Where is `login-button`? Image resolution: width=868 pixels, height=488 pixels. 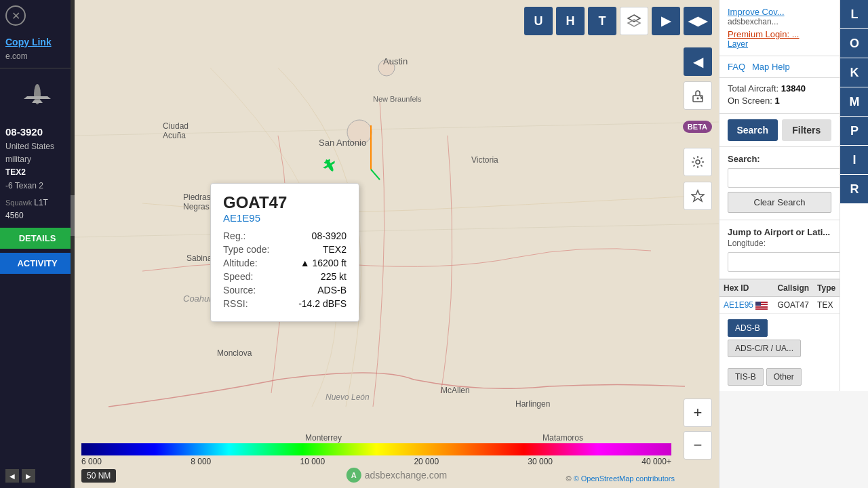 login-button is located at coordinates (698, 96).